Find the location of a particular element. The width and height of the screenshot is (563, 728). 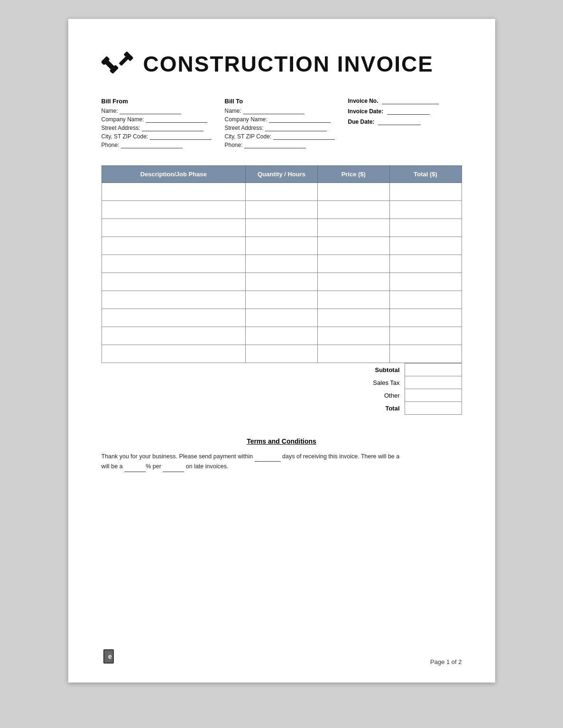

bill-to-company: Company Name: is located at coordinates (286, 119).